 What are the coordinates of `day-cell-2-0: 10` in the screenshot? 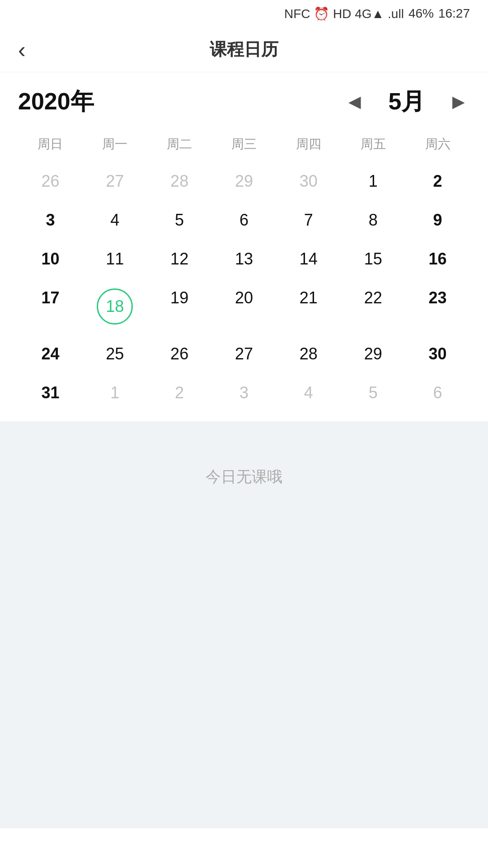 It's located at (51, 259).